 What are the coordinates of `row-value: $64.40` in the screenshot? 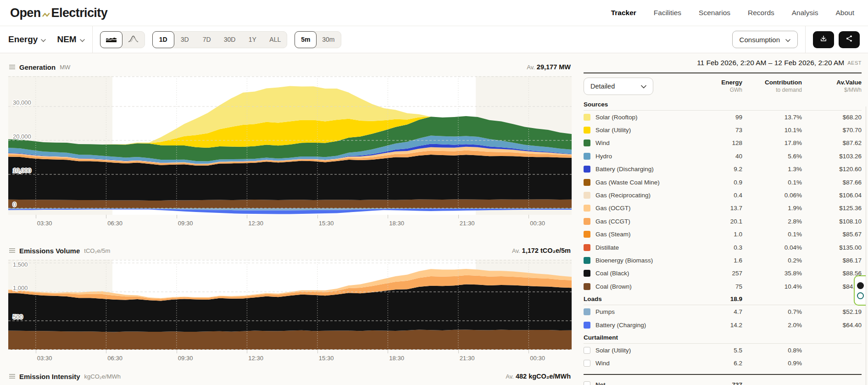 It's located at (832, 325).